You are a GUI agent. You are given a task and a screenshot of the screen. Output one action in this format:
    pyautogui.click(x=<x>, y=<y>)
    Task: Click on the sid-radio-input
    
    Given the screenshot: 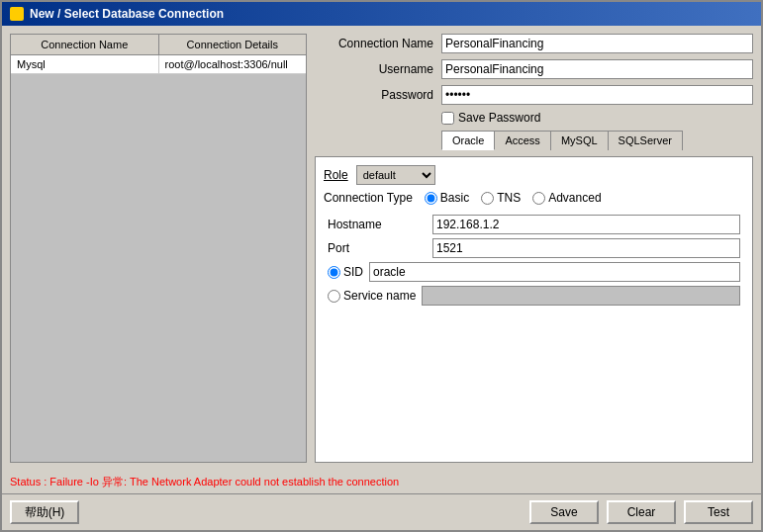 What is the action you would take?
    pyautogui.click(x=334, y=273)
    